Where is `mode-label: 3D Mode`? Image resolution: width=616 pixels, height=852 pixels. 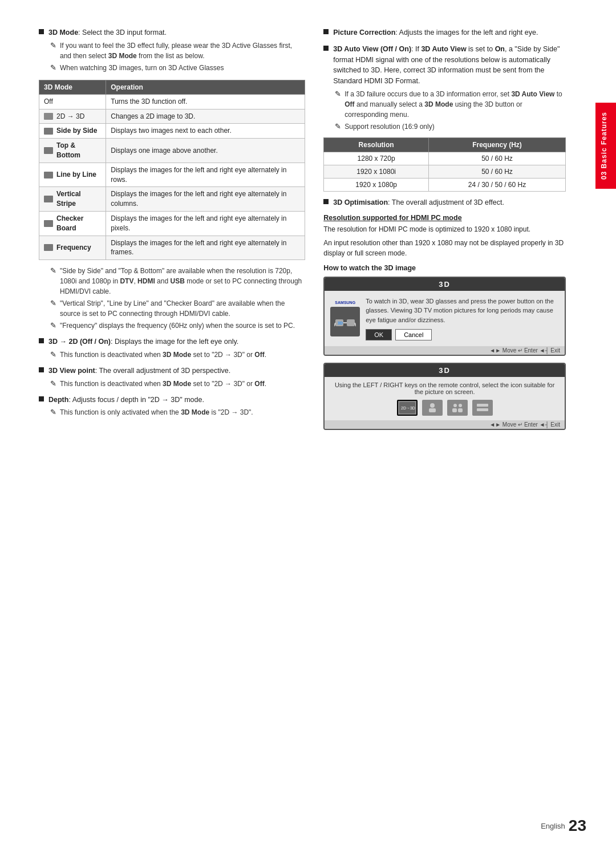 mode-label: 3D Mode is located at coordinates (63, 33).